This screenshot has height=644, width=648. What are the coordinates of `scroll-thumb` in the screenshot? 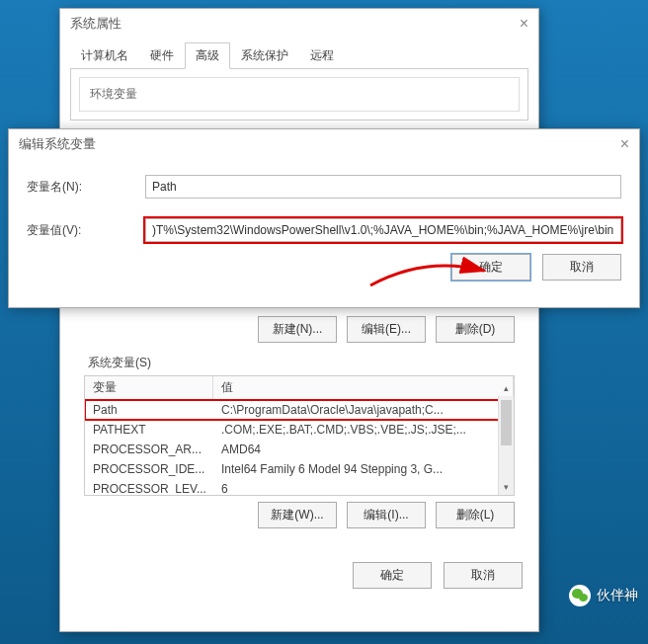 It's located at (506, 423).